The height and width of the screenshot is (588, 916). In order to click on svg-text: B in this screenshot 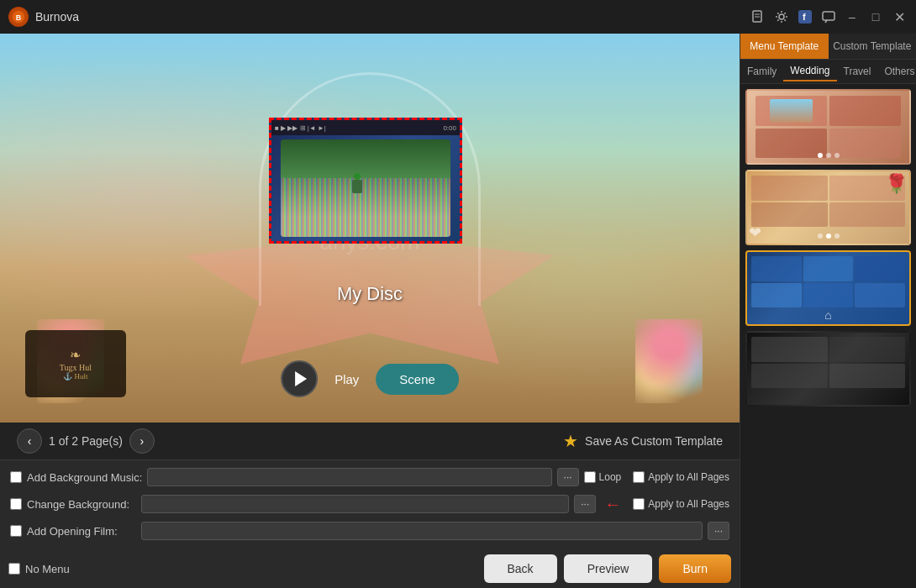, I will do `click(18, 18)`.